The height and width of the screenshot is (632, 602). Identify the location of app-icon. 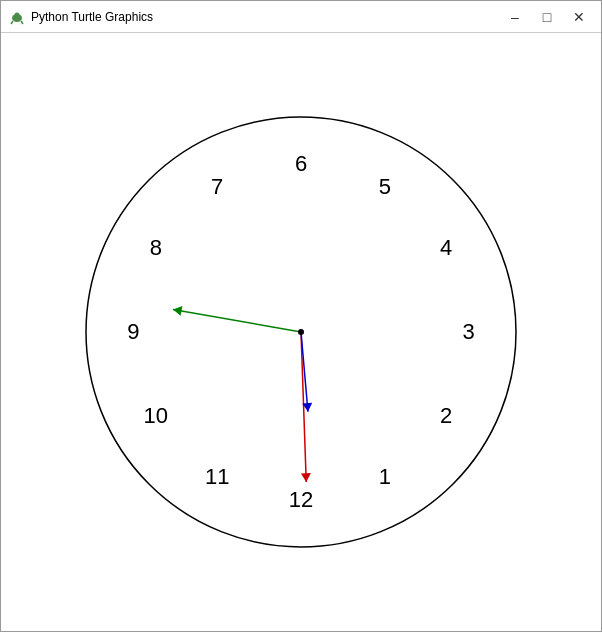
(17, 17).